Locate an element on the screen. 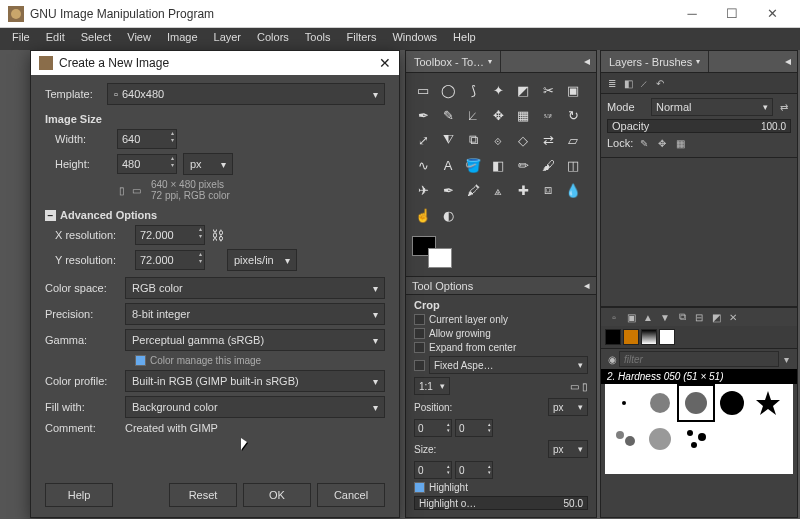  size-unit-select: px is located at coordinates (208, 164).